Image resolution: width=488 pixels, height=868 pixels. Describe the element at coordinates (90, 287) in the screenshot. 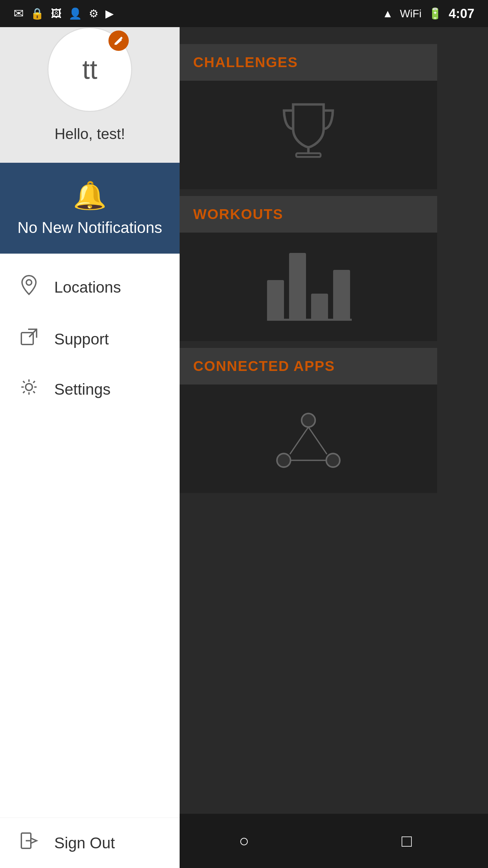

I see `menu-item-locations: Locations` at that location.